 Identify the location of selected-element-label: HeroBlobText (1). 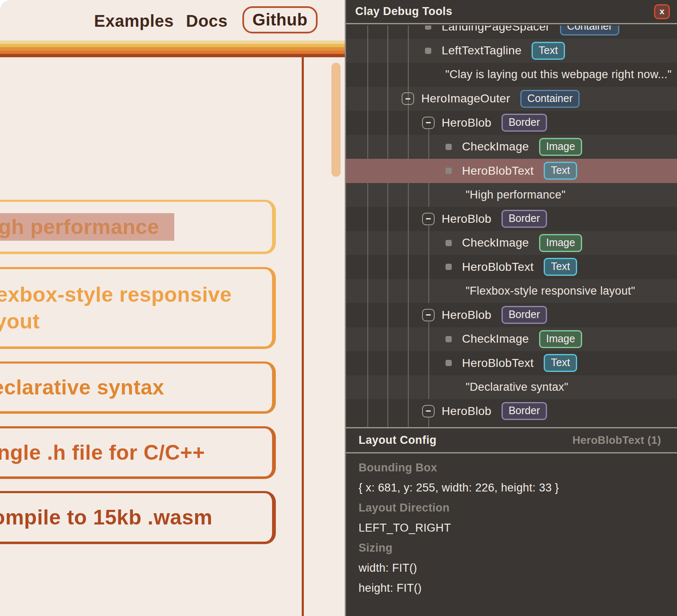
(617, 440).